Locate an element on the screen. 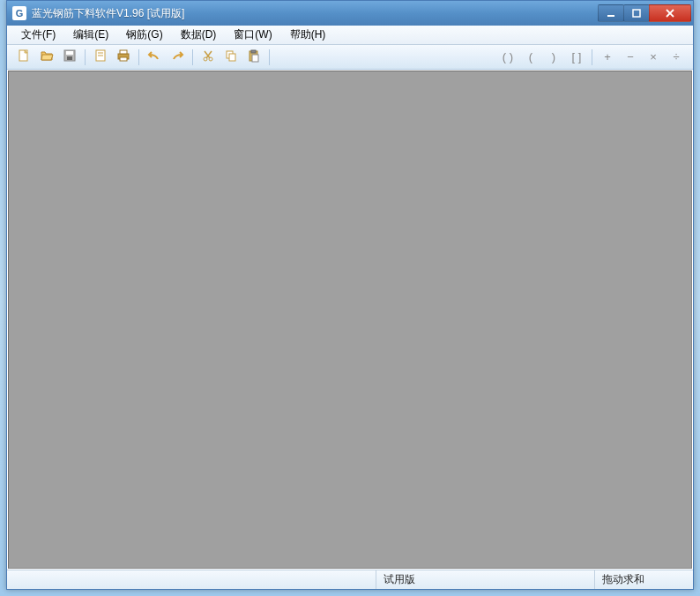  save-button is located at coordinates (70, 57).